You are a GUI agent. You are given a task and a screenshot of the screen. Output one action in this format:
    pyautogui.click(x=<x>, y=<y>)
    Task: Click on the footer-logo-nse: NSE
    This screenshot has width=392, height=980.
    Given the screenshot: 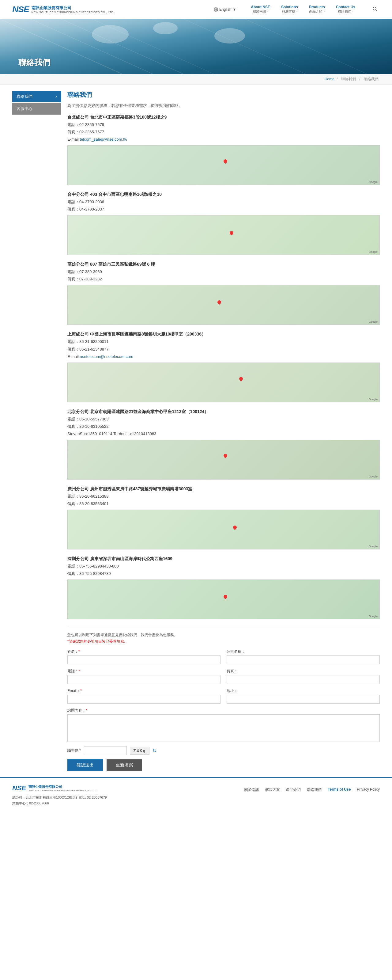 What is the action you would take?
    pyautogui.click(x=19, y=788)
    